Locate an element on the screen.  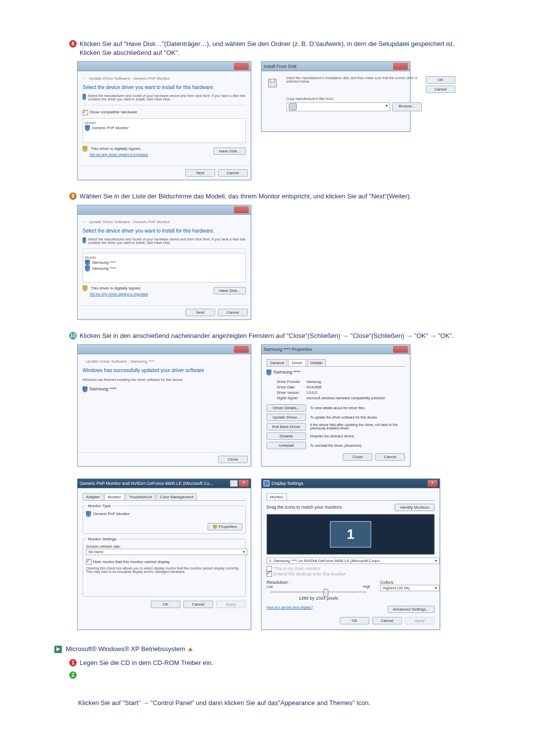
tab-trouble: Troubleshoot is located at coordinates (140, 497).